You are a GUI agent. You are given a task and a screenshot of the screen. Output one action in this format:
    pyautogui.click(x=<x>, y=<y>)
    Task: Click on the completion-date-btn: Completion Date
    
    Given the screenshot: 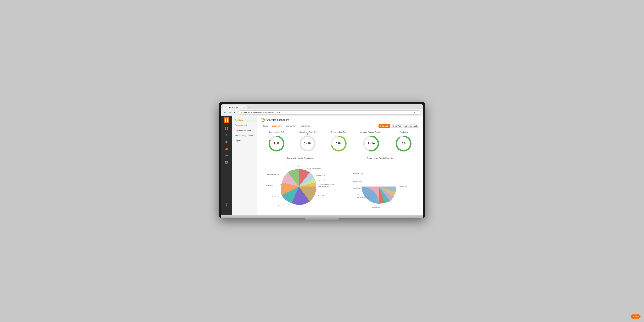 What is the action you would take?
    pyautogui.click(x=412, y=126)
    